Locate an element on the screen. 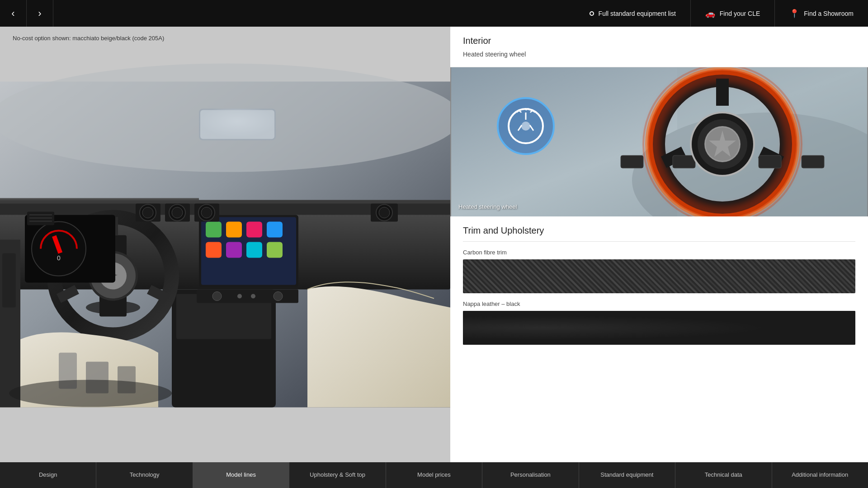 This screenshot has width=868, height=488. find-cle-label: Find your CLE is located at coordinates (740, 14).